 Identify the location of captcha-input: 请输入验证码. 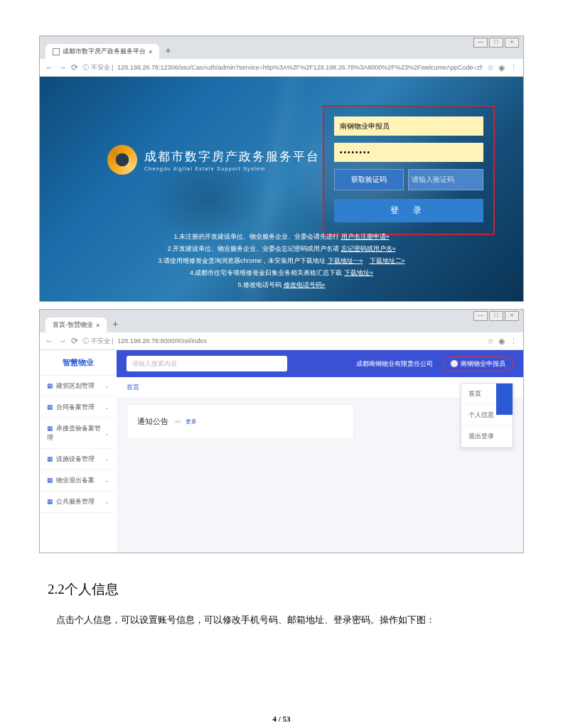
(446, 180).